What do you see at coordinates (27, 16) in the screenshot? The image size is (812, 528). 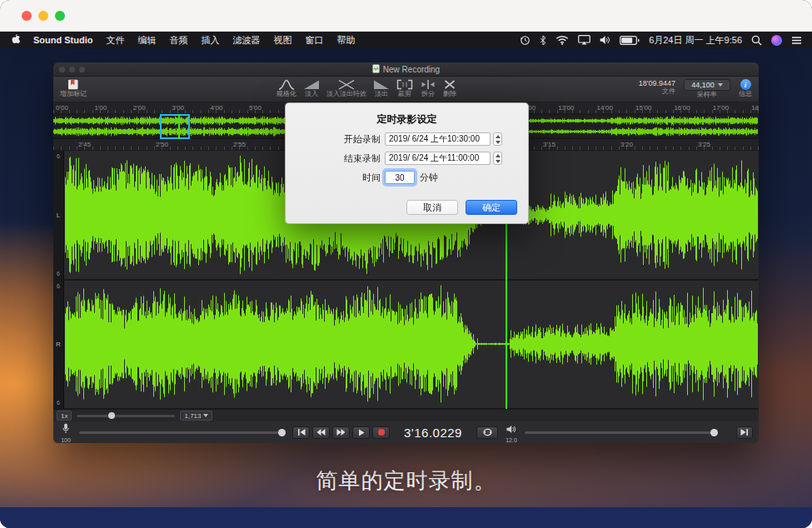 I see `close-button` at bounding box center [27, 16].